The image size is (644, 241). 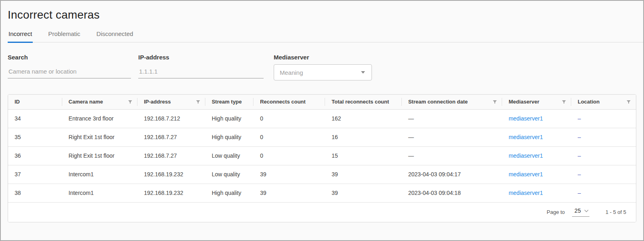 What do you see at coordinates (323, 57) in the screenshot?
I see `mediaserver-label: Mediaserver` at bounding box center [323, 57].